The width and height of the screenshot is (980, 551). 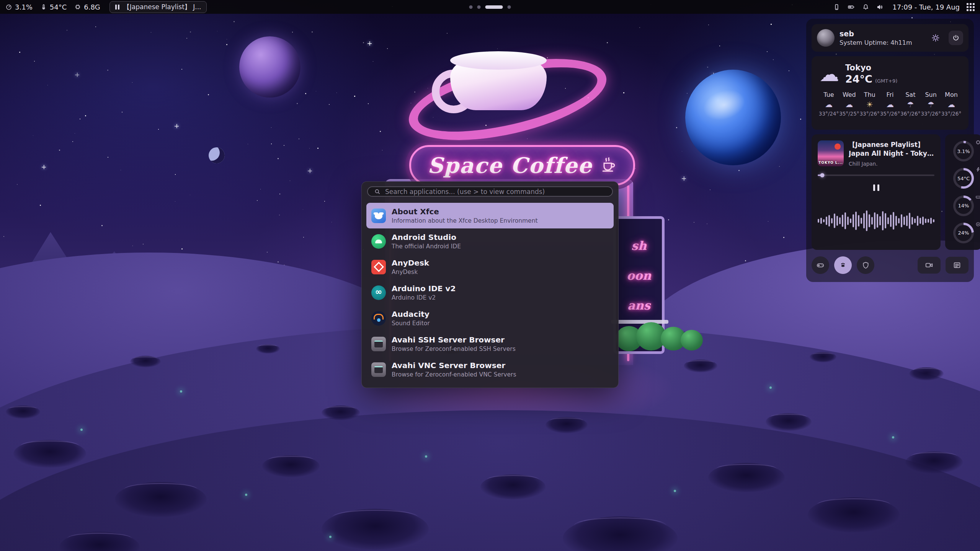 What do you see at coordinates (490, 318) in the screenshot?
I see `app-row: Audacity Sound Editor` at bounding box center [490, 318].